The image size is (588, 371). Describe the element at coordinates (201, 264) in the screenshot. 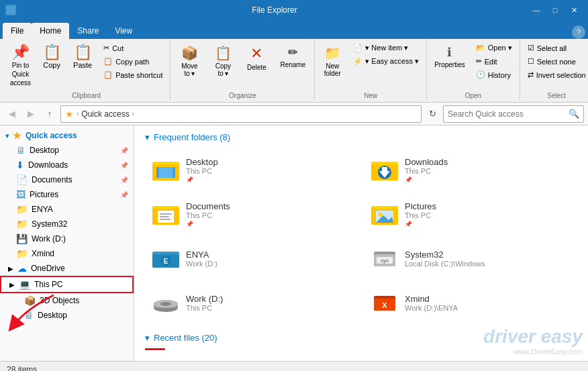

I see `folder-sub-enya: Work (D:)` at that location.